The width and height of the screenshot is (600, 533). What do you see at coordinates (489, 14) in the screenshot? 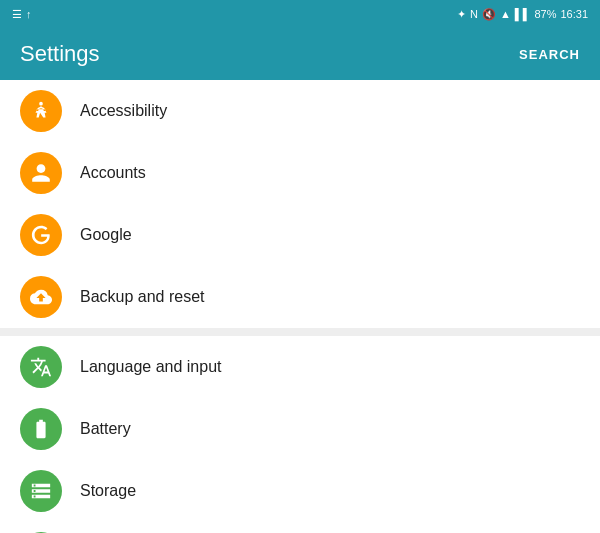
I see `sound-icon: 🔇` at bounding box center [489, 14].